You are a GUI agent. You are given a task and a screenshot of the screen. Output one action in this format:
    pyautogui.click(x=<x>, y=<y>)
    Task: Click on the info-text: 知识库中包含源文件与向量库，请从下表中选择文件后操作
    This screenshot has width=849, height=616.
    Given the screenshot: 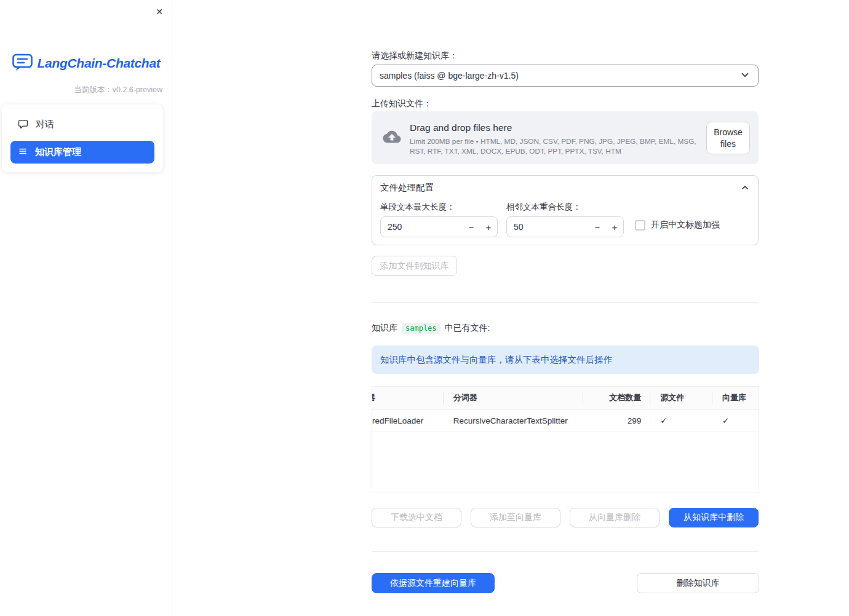 What is the action you would take?
    pyautogui.click(x=496, y=360)
    